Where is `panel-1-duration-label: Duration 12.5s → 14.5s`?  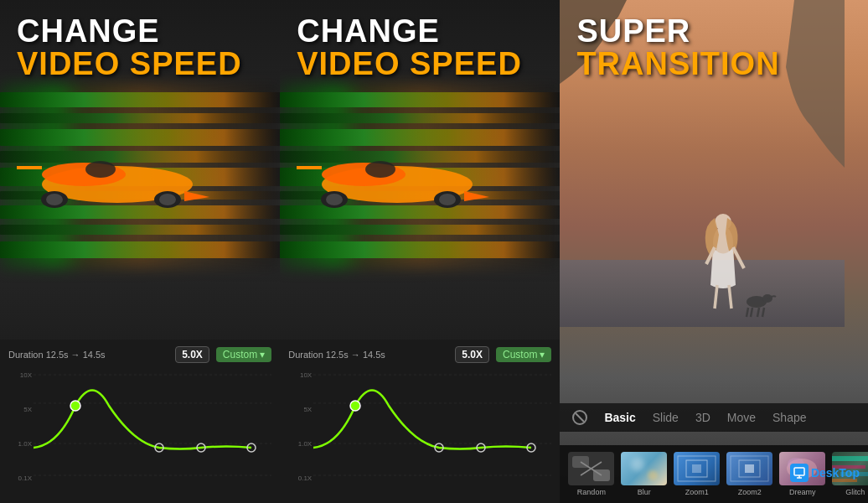
panel-1-duration-label: Duration 12.5s → 14.5s is located at coordinates (57, 355).